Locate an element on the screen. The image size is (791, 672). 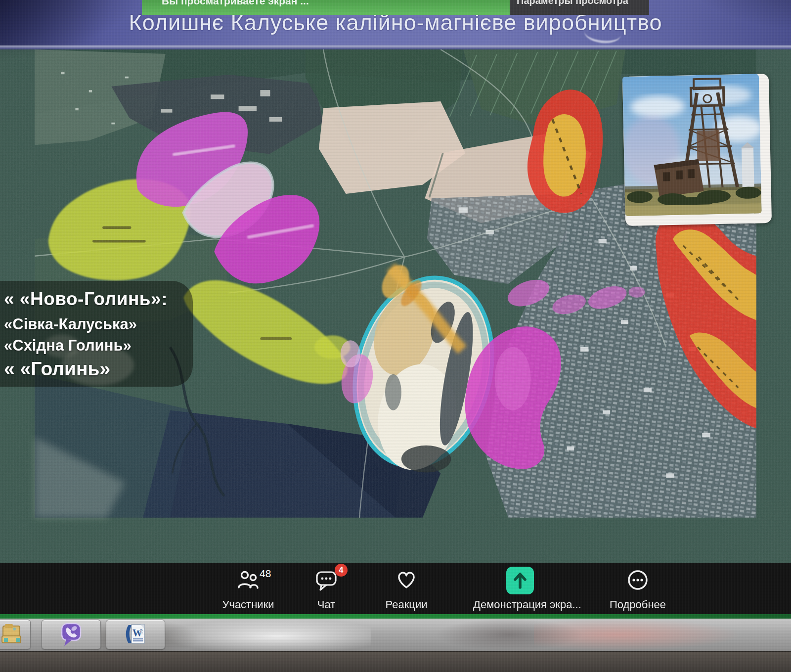
ellipsis-icon is located at coordinates (638, 580).